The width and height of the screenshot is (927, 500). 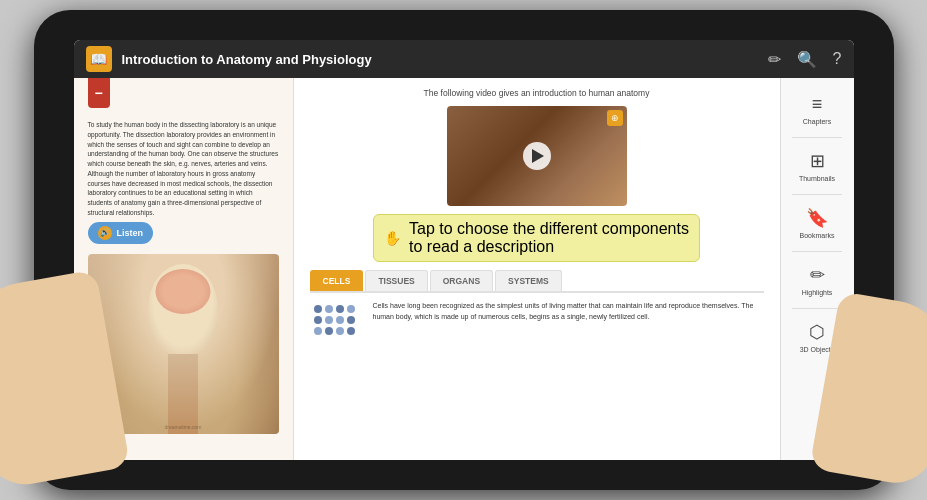 What do you see at coordinates (817, 223) in the screenshot?
I see `sidebar-item-bookmarks: 🔖 Bookmarks` at bounding box center [817, 223].